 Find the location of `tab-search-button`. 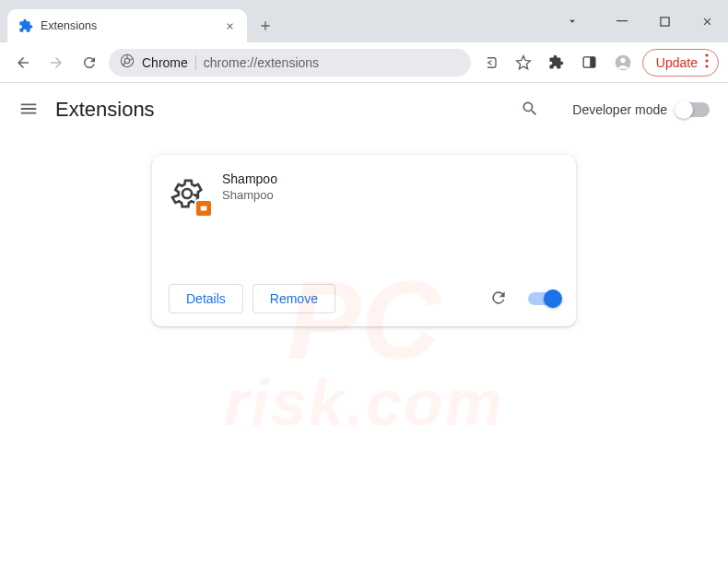

tab-search-button is located at coordinates (572, 21).